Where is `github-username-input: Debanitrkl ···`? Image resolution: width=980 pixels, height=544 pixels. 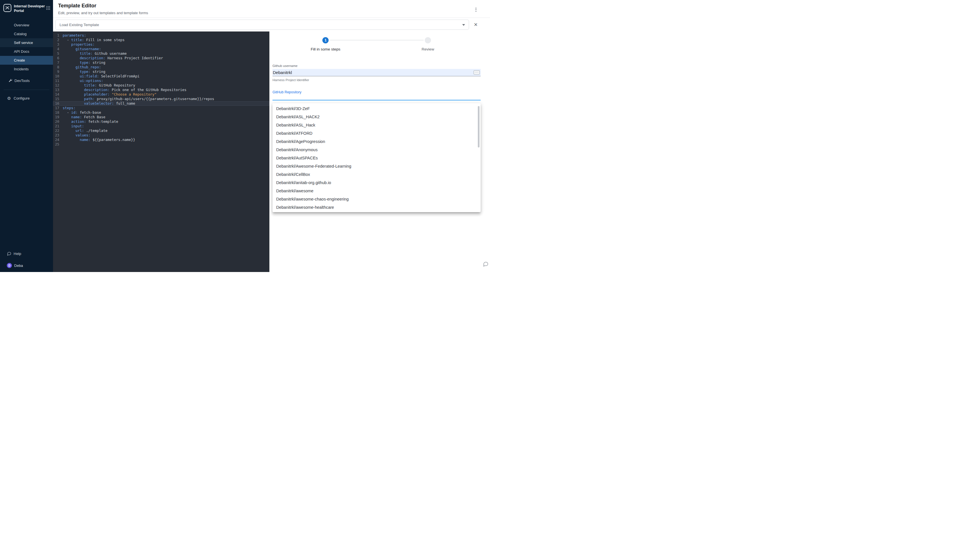 github-username-input: Debanitrkl ··· is located at coordinates (377, 73).